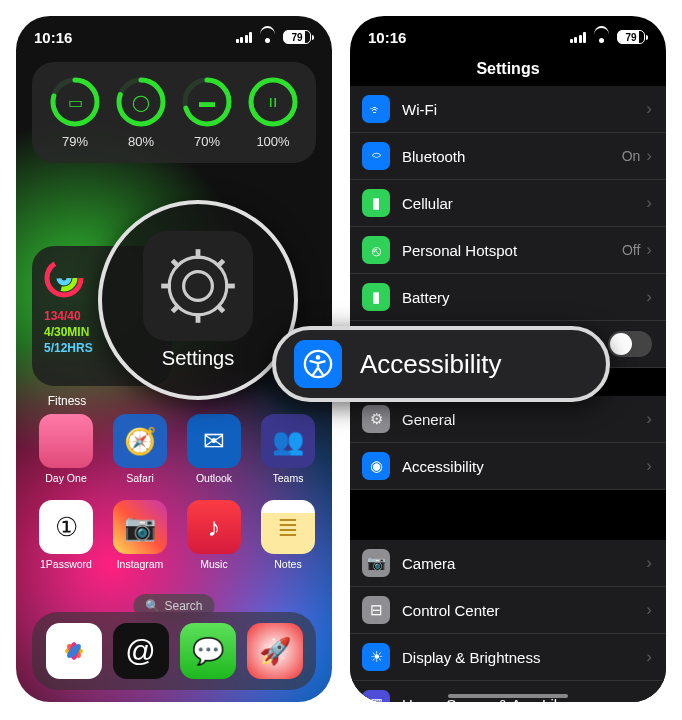 The image size is (682, 720). What do you see at coordinates (141, 651) in the screenshot?
I see `threads-app: @` at bounding box center [141, 651].